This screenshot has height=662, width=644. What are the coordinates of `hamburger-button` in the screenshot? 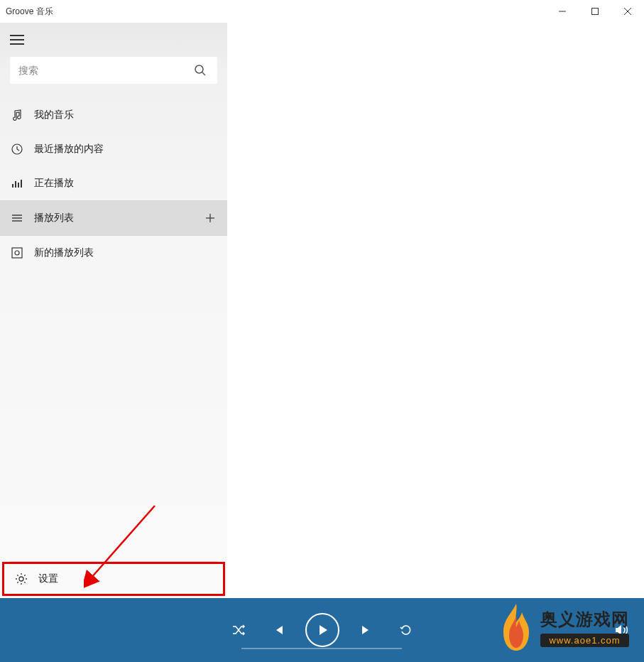 It's located at (17, 40).